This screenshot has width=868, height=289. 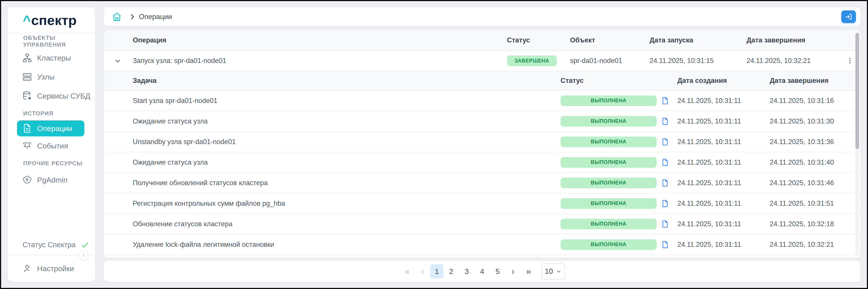 I want to click on task-title: Unstandby узла spr-da01-node01, so click(x=347, y=142).